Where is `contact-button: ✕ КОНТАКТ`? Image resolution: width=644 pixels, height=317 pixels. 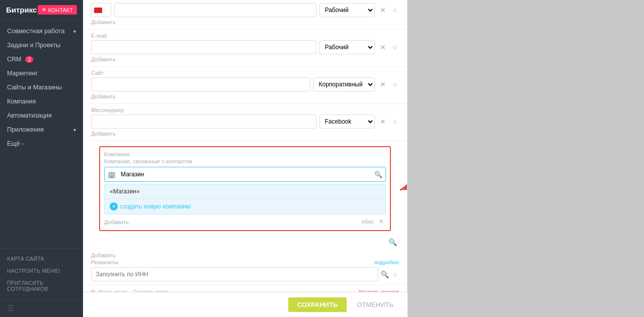 contact-button: ✕ КОНТАКТ is located at coordinates (57, 10).